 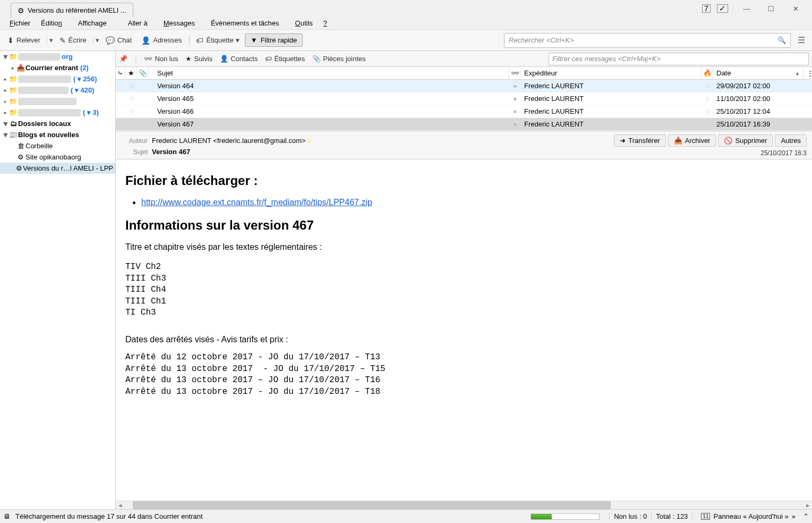 I want to click on col-attachment: 📎, so click(x=143, y=73).